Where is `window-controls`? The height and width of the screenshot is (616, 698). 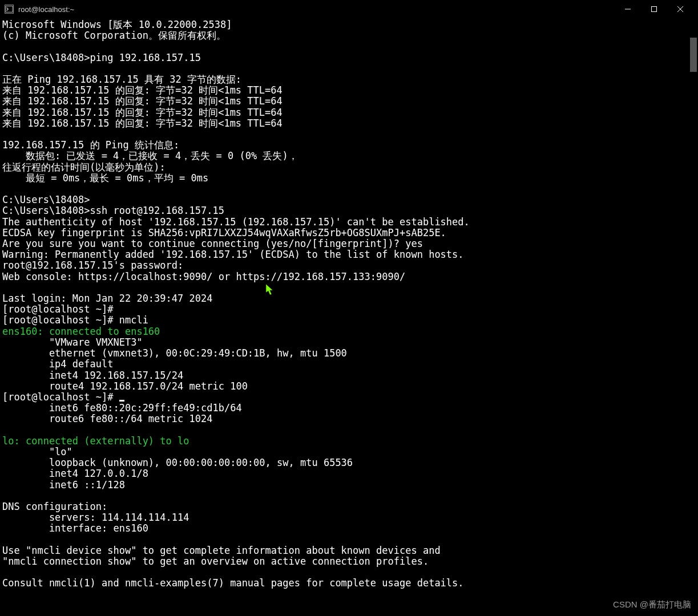
window-controls is located at coordinates (654, 9).